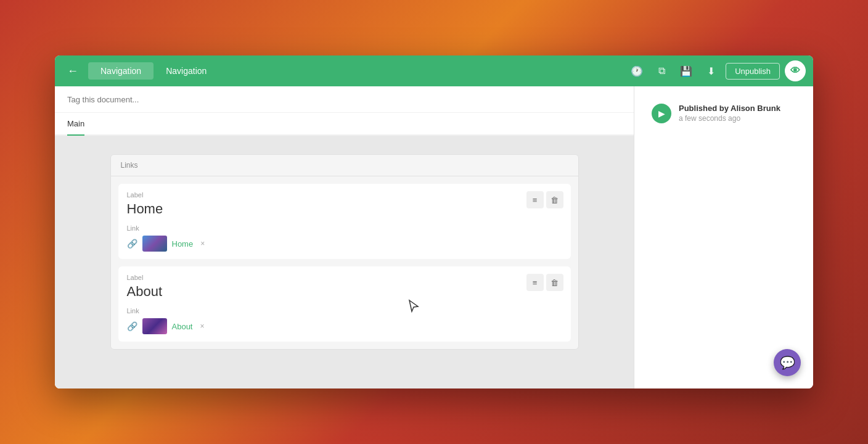  Describe the element at coordinates (76, 123) in the screenshot. I see `tab-main: Main` at that location.